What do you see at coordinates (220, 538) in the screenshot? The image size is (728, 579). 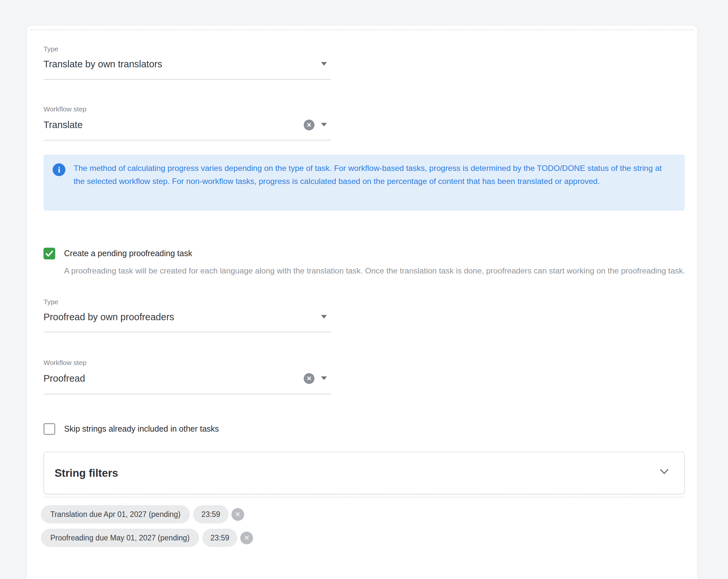 I see `proofreading-due-time-chip: 23:59` at bounding box center [220, 538].